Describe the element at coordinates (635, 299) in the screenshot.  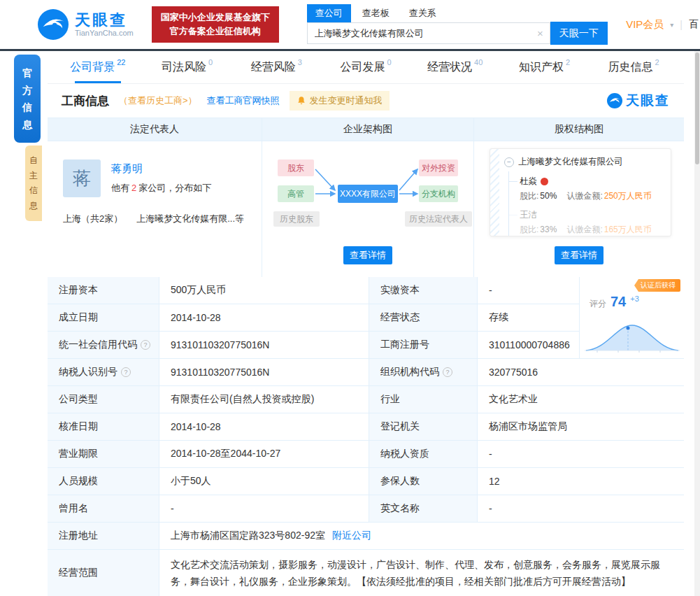
I see `score-delta: +3` at that location.